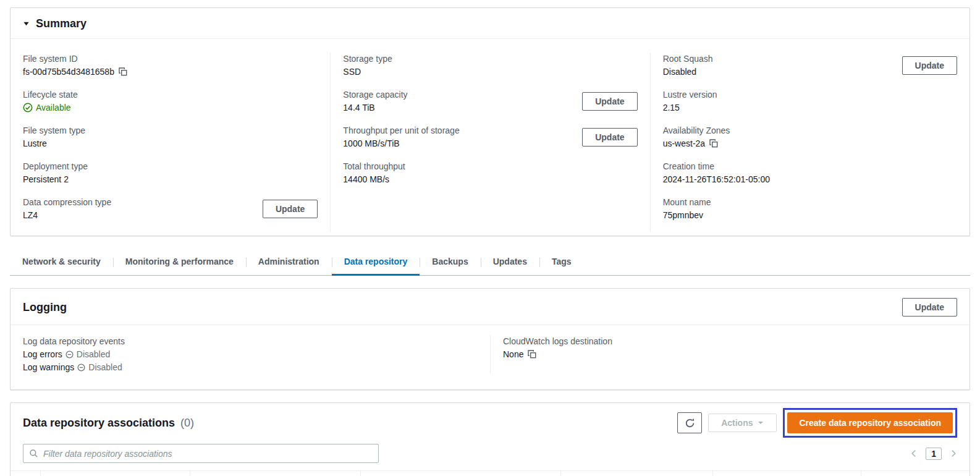  I want to click on tab-backups: Backups, so click(450, 263).